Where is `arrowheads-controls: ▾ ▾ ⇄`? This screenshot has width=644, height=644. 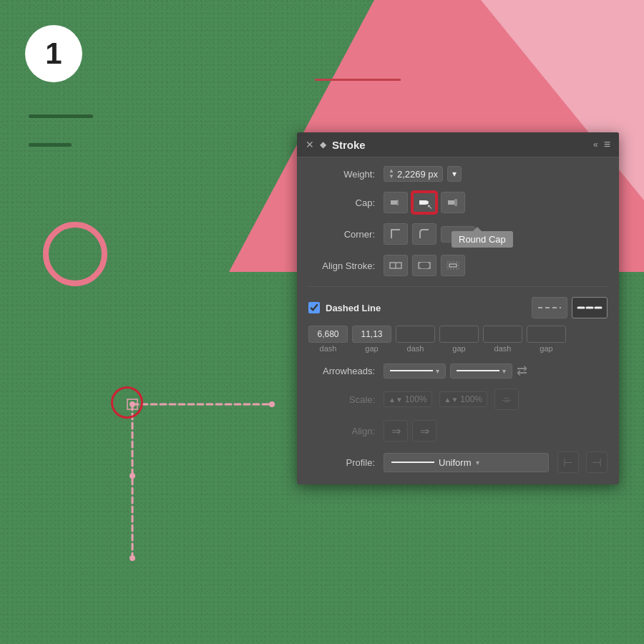
arrowheads-controls: ▾ ▾ ⇄ is located at coordinates (455, 371).